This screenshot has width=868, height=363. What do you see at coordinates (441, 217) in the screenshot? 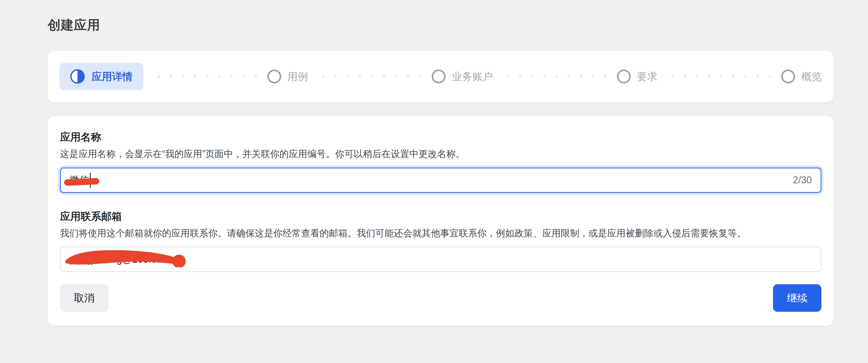
I see `contact-email-label: 应用联系邮箱` at bounding box center [441, 217].